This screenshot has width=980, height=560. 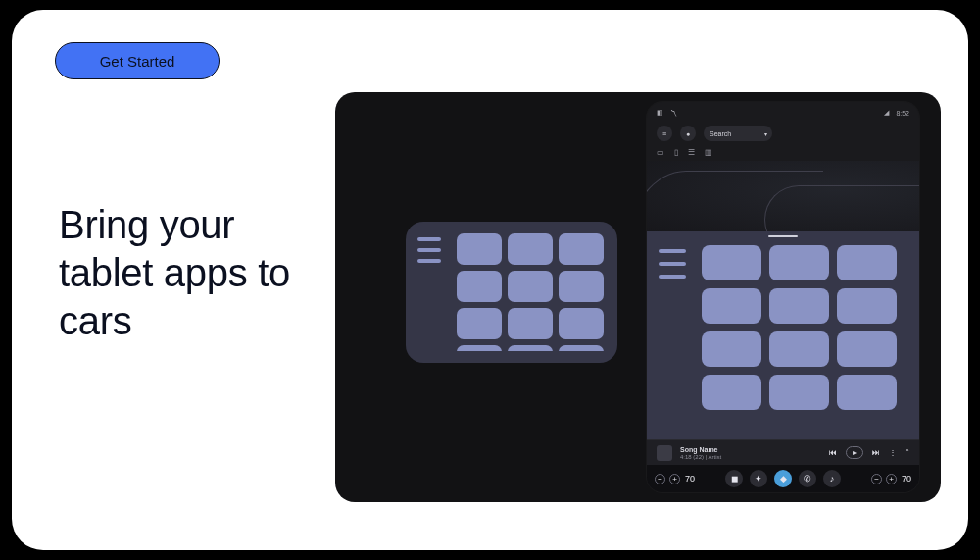 What do you see at coordinates (688, 133) in the screenshot?
I see `mic-icon: ●` at bounding box center [688, 133].